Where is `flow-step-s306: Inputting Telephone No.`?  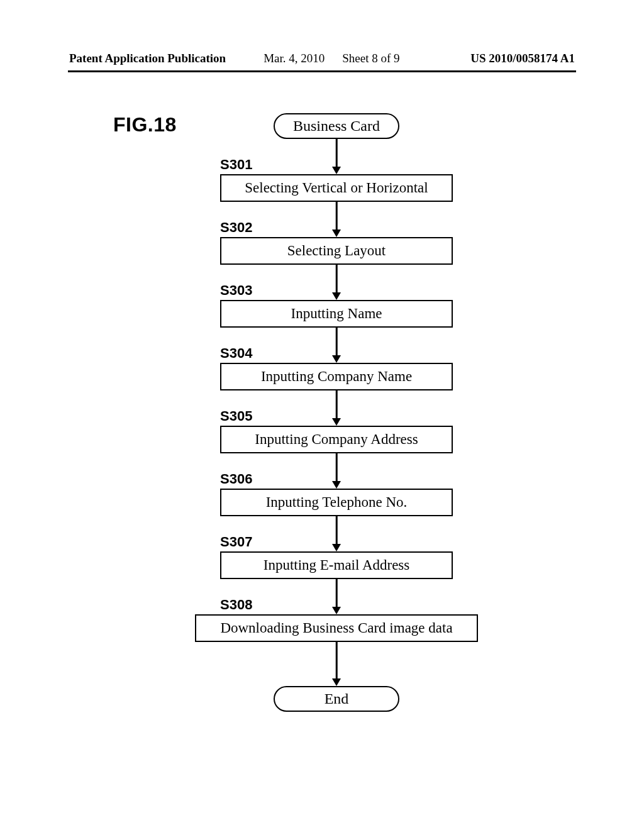 flow-step-s306: Inputting Telephone No. is located at coordinates (336, 502).